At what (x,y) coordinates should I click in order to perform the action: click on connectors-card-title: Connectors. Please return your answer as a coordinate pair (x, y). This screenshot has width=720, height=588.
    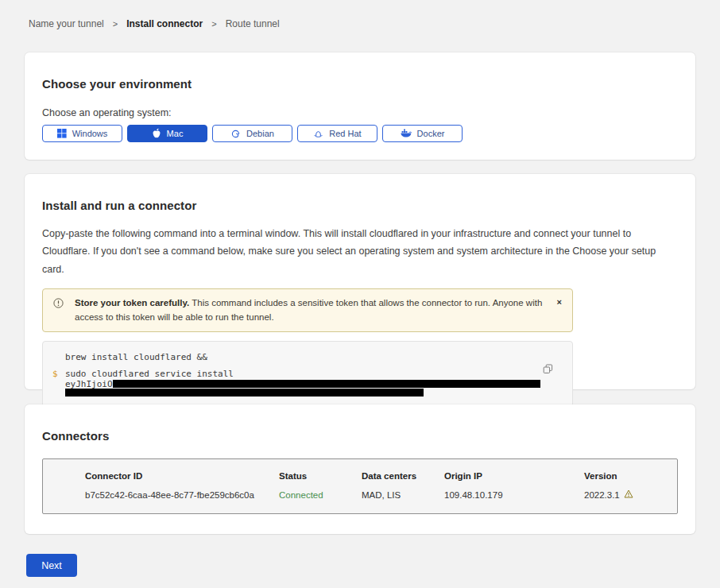
    Looking at the image, I should click on (360, 424).